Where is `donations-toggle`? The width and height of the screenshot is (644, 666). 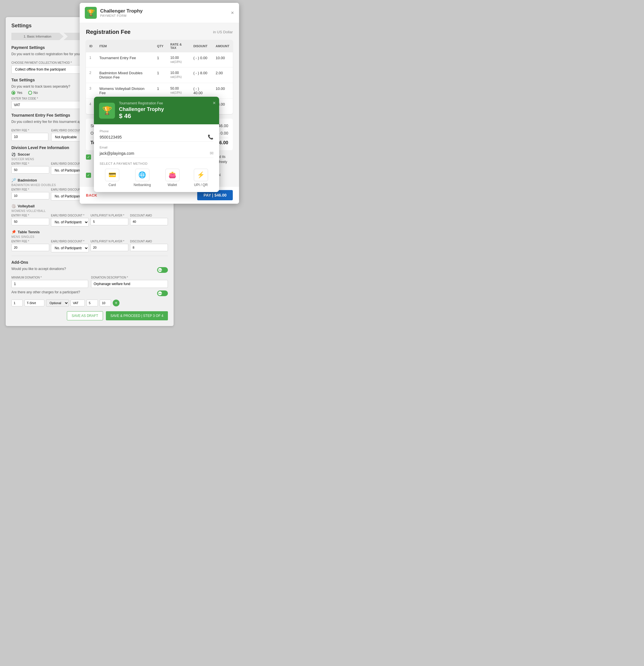 donations-toggle is located at coordinates (162, 270).